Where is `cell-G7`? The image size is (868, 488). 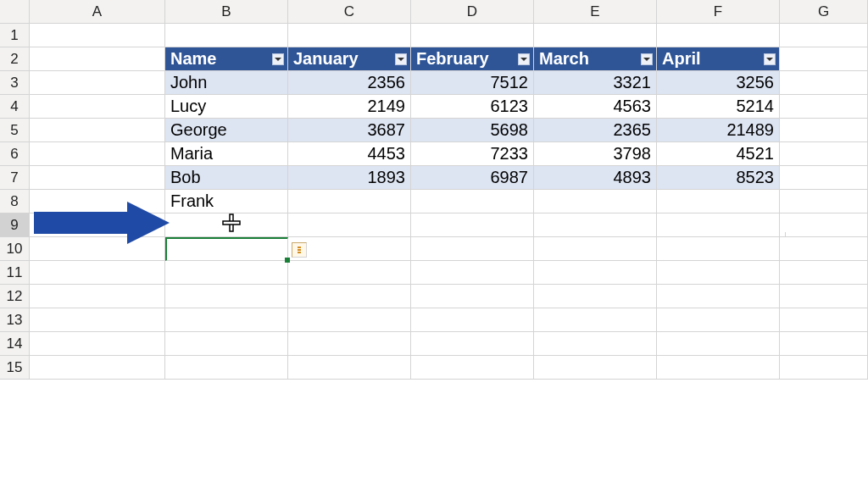 cell-G7 is located at coordinates (824, 178).